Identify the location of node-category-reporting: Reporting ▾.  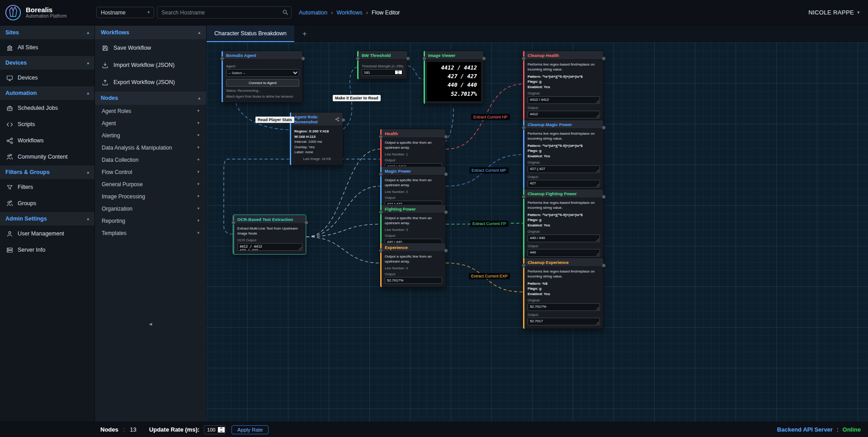
(151, 221).